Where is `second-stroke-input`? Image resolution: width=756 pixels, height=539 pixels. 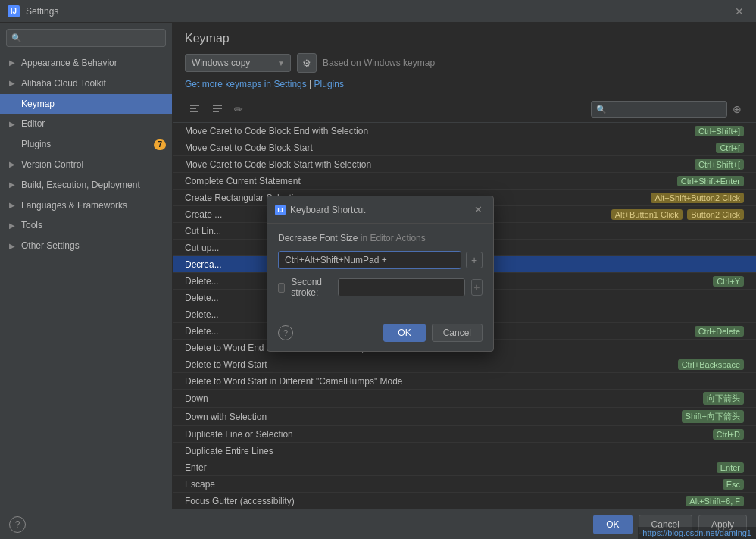 second-stroke-input is located at coordinates (401, 287).